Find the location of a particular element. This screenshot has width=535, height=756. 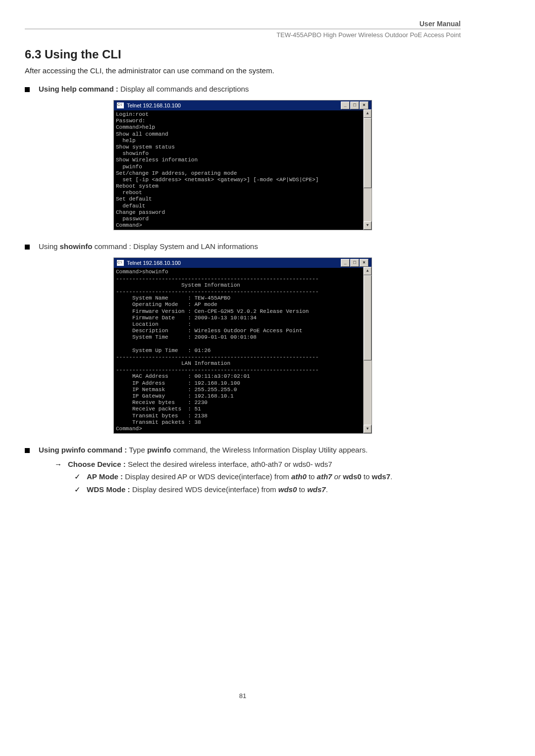

bullet-pwinfo-command: Using pwinfo command : Type pwinfo comma… is located at coordinates (243, 450).